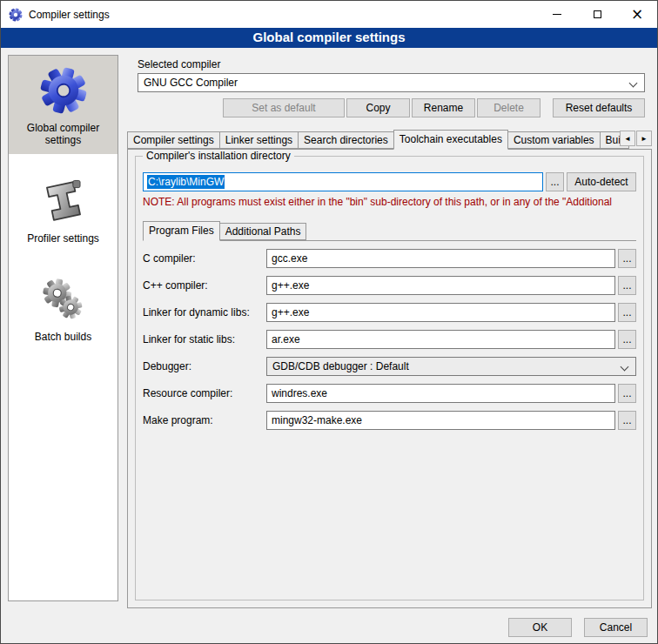  What do you see at coordinates (601, 182) in the screenshot?
I see `auto-detect-button: Auto-detect` at bounding box center [601, 182].